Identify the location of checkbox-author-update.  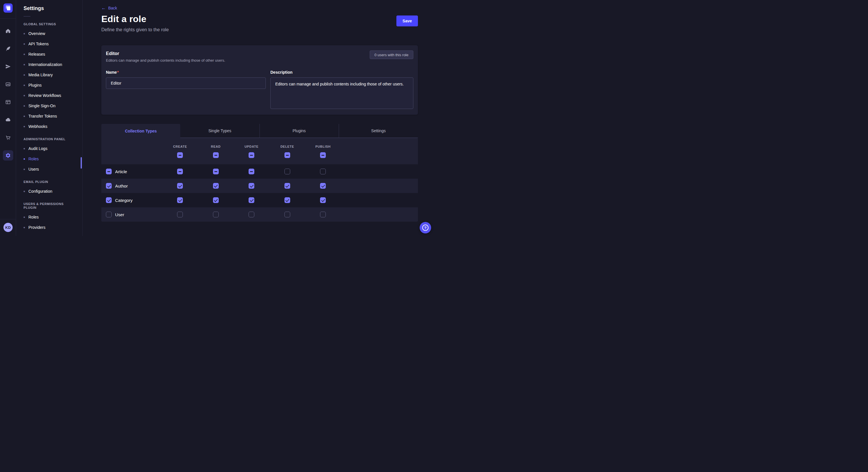
(251, 186).